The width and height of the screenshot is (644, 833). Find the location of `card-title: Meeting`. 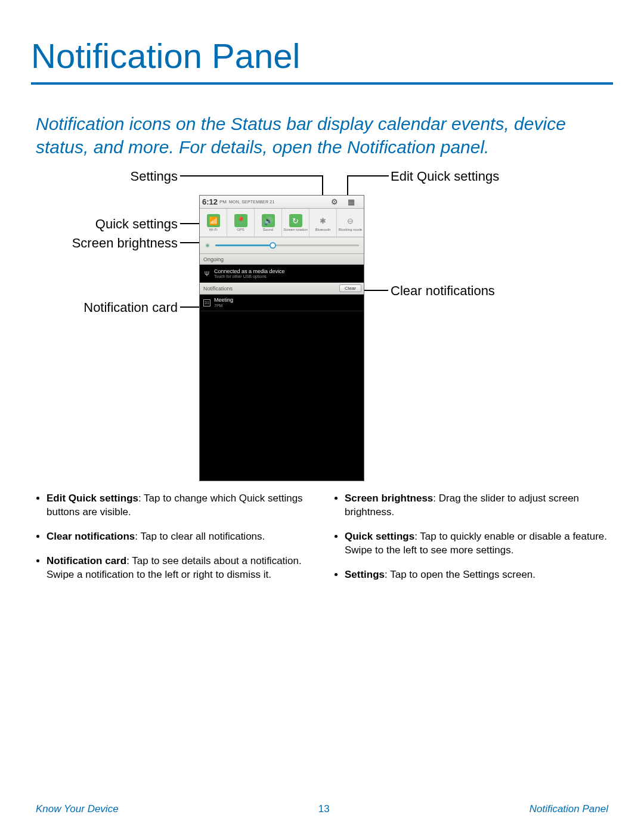

card-title: Meeting is located at coordinates (224, 301).